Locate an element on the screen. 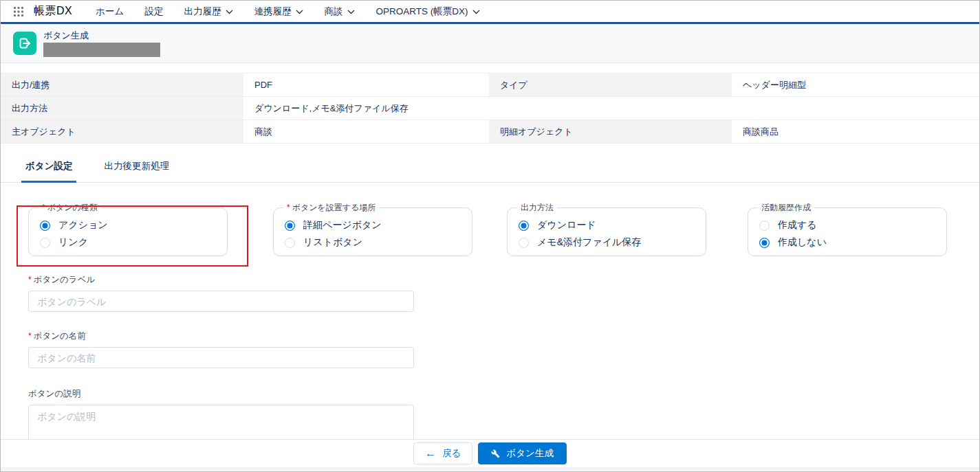 The width and height of the screenshot is (980, 472). radio-option-action: アクション is located at coordinates (128, 225).